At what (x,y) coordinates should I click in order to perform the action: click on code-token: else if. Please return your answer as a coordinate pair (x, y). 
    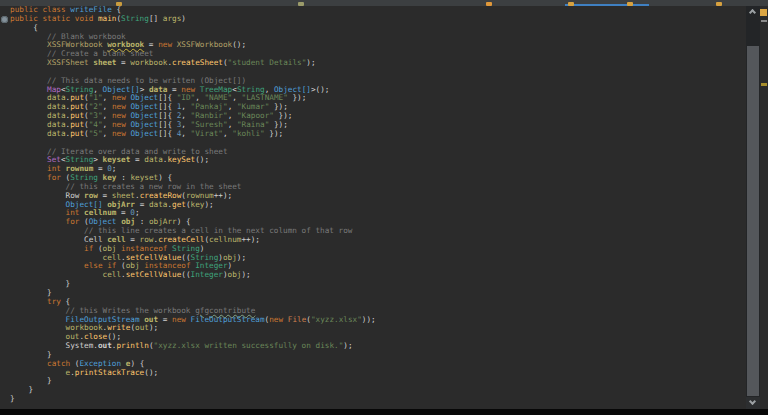
    Looking at the image, I should click on (66, 266).